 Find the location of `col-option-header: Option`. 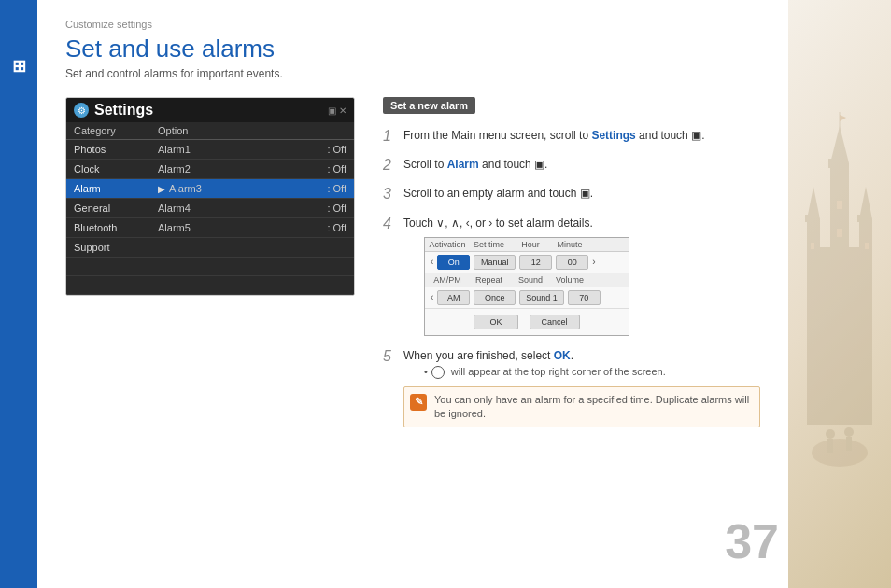

col-option-header: Option is located at coordinates (224, 131).